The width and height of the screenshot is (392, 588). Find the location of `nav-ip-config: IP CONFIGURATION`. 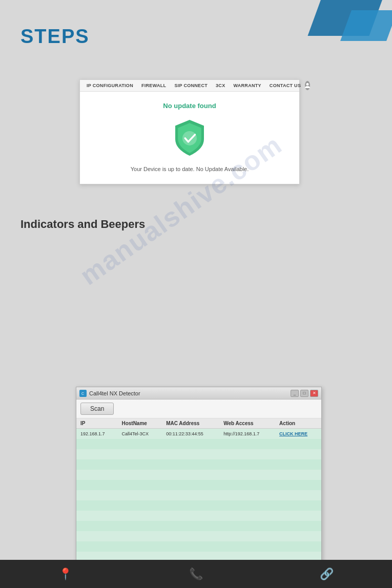

nav-ip-config: IP CONFIGURATION is located at coordinates (110, 86).